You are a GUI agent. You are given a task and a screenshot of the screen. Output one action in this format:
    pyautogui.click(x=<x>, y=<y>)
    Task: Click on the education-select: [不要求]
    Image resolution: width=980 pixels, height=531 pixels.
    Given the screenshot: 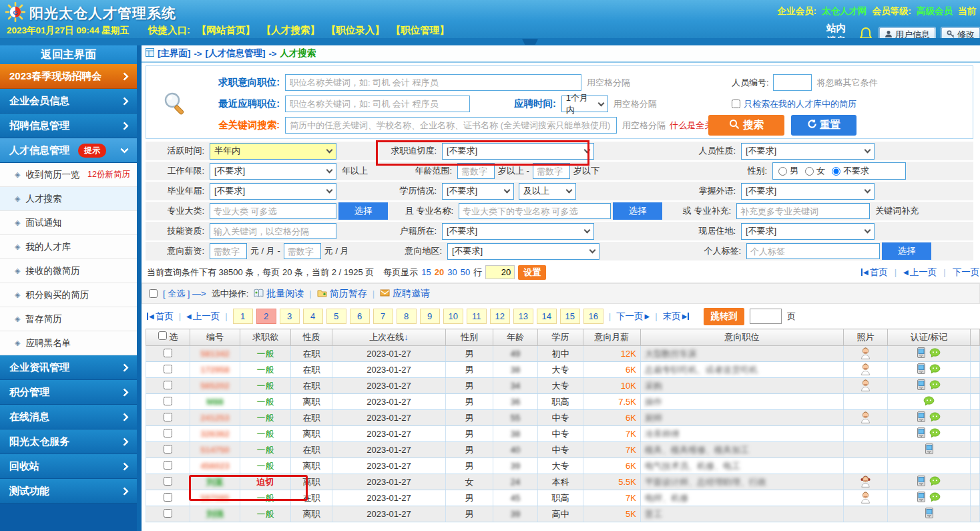 What is the action you would take?
    pyautogui.click(x=478, y=191)
    